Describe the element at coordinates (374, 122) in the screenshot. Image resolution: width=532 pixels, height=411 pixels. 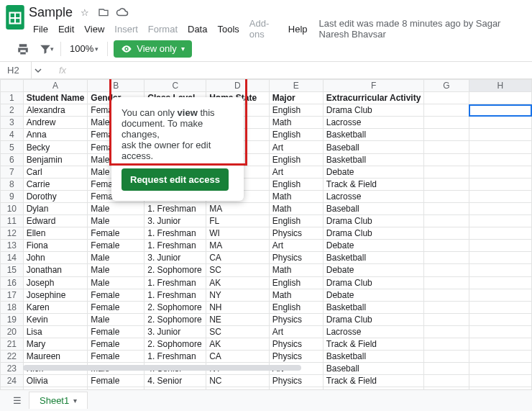
I see `cell: Lacrosse` at that location.